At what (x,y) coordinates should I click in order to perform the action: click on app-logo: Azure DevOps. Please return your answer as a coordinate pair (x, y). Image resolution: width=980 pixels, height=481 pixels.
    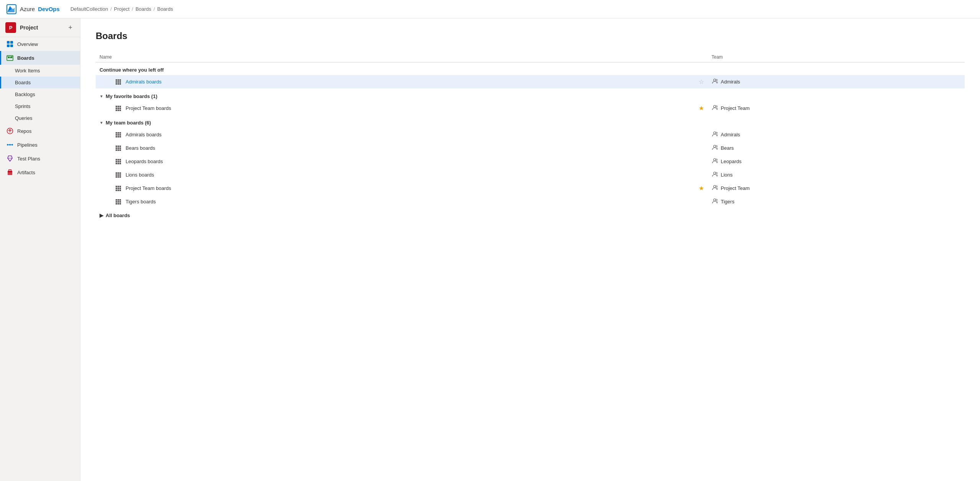
    Looking at the image, I should click on (33, 9).